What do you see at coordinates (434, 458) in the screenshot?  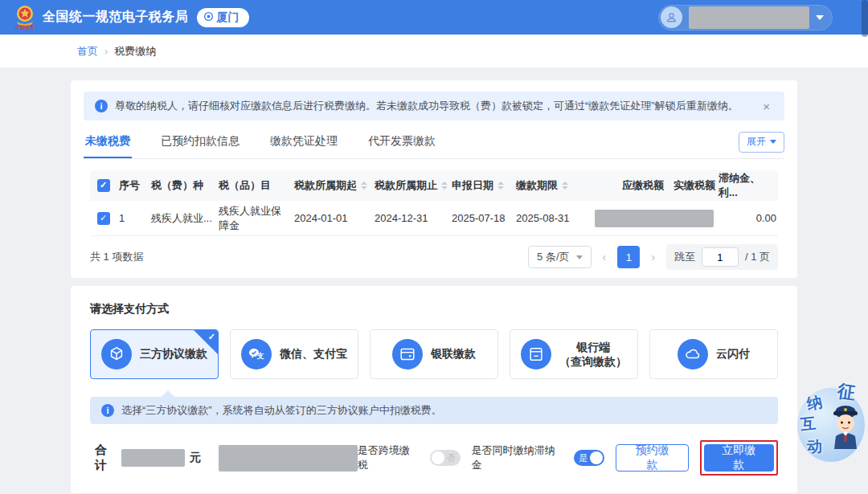 I see `payment-footer: 合计 元 是否跨境缴税 否 是否同时缴纳滞纳金 是 预约缴款 立即缴款` at bounding box center [434, 458].